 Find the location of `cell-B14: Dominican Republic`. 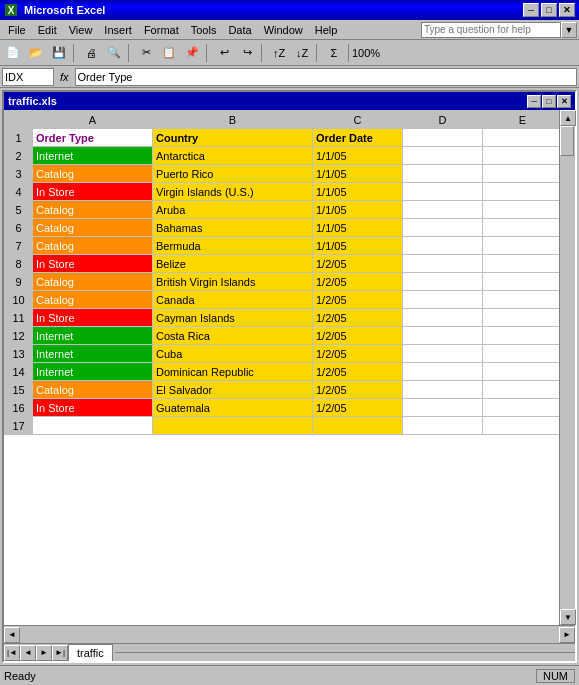

cell-B14: Dominican Republic is located at coordinates (233, 372).